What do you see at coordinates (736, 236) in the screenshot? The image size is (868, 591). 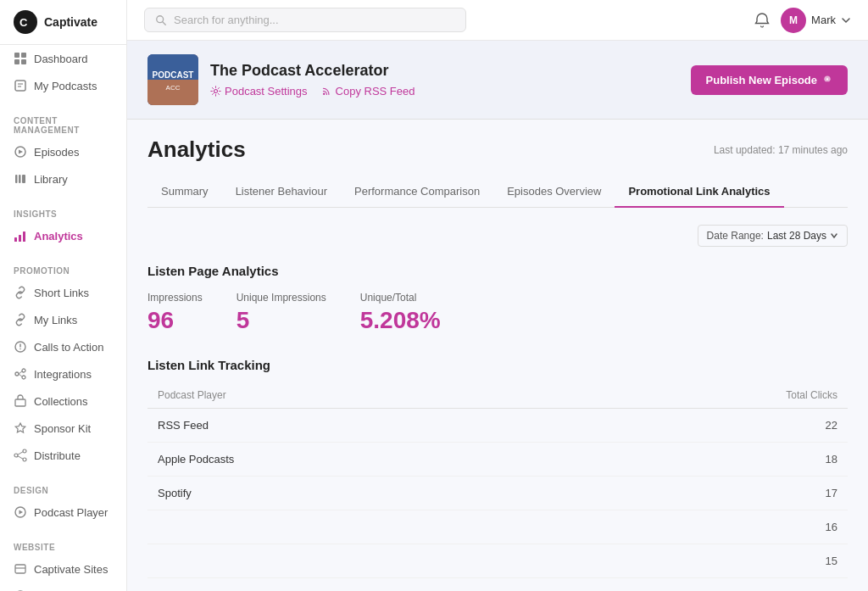 I see `date-range-label: Date Range:` at bounding box center [736, 236].